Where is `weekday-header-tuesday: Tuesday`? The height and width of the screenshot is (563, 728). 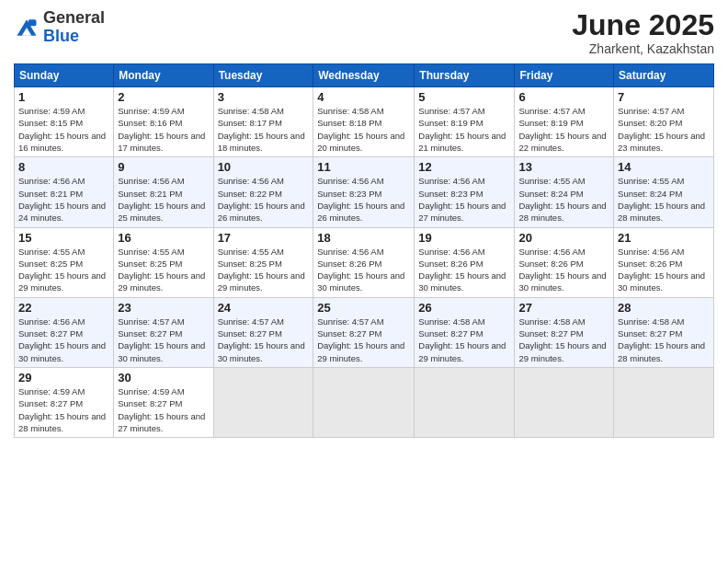
weekday-header-tuesday: Tuesday is located at coordinates (263, 75).